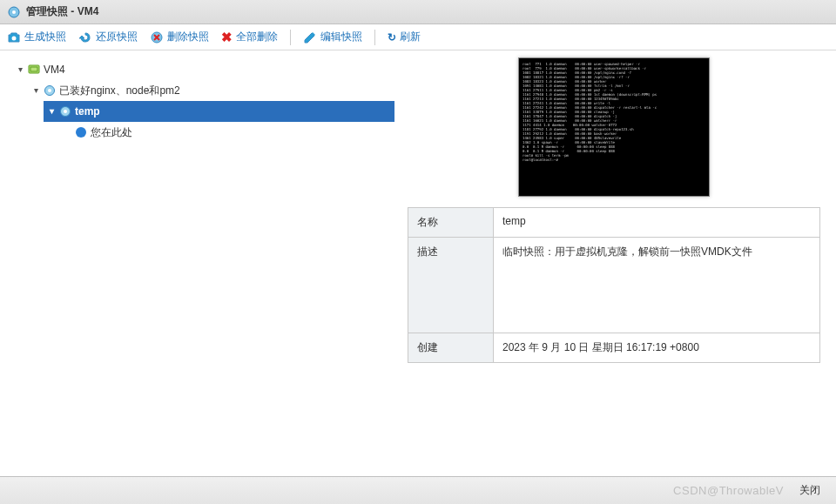  I want to click on created-value: 2023 年 9 月 10 日 星期日 16:17:19 +0800, so click(657, 348).